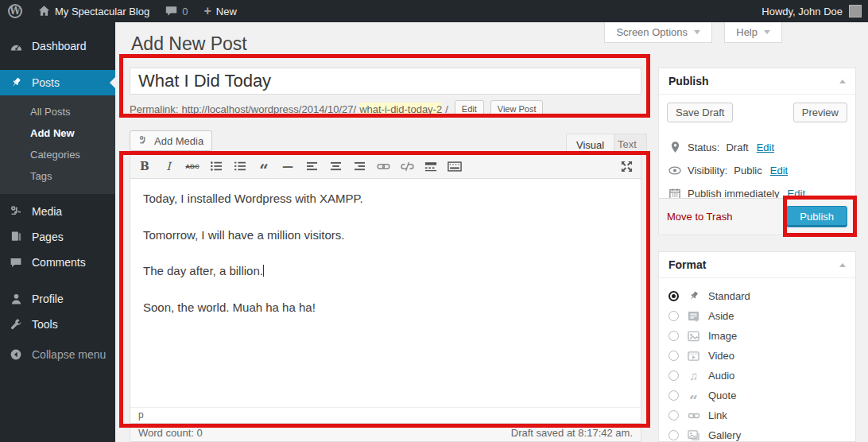 This screenshot has height=442, width=868. Describe the element at coordinates (335, 166) in the screenshot. I see `align-center-icon` at that location.